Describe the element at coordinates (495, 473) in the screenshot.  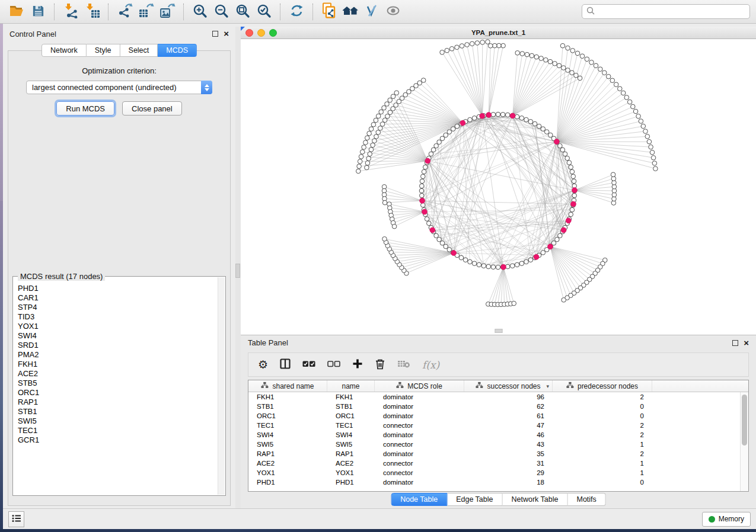
I see `table-row: YOX1YOX1connector291` at that location.